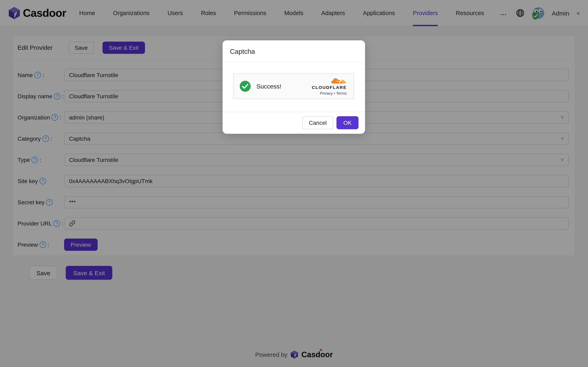  What do you see at coordinates (245, 86) in the screenshot?
I see `success-check-icon` at bounding box center [245, 86].